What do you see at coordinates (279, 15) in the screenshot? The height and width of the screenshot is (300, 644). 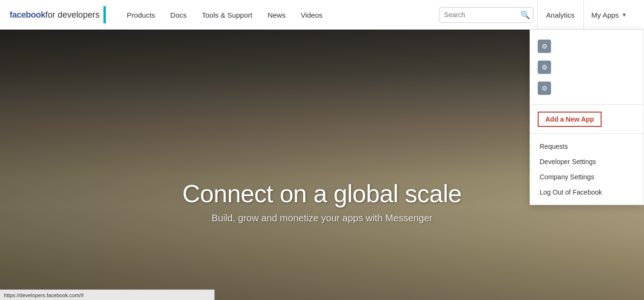 I see `main-nav: Products Docs Tools & Support News Video…` at bounding box center [279, 15].